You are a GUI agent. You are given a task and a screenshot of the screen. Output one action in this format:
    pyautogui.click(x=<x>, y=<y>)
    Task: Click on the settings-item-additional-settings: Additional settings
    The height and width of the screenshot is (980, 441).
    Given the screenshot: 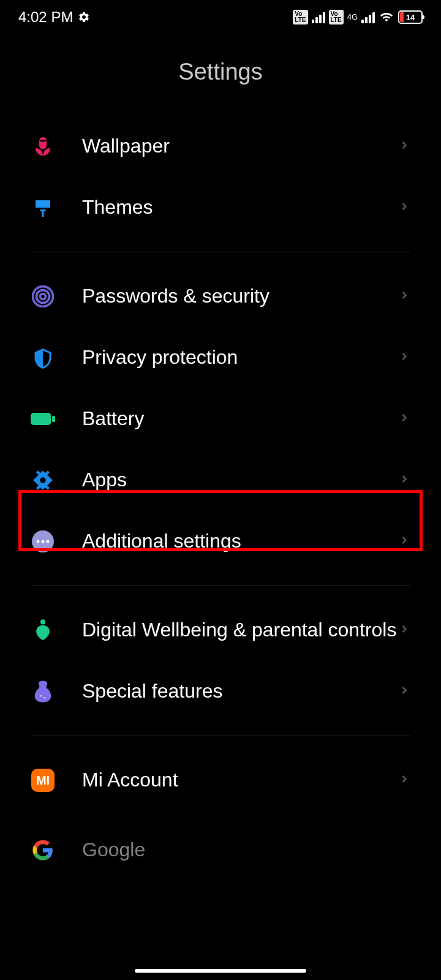 What is the action you would take?
    pyautogui.click(x=221, y=541)
    